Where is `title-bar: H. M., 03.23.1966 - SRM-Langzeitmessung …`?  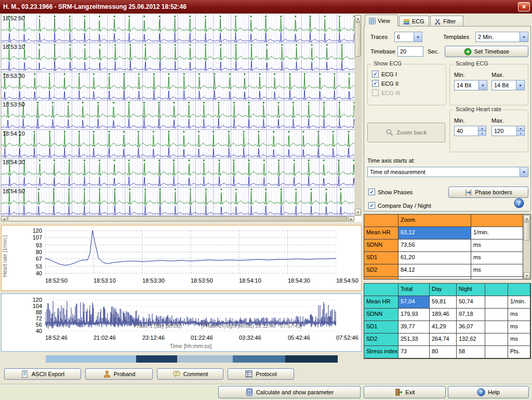
title-bar: H. M., 03.23.1966 - SRM-Langzeitmessung … is located at coordinates (266, 7).